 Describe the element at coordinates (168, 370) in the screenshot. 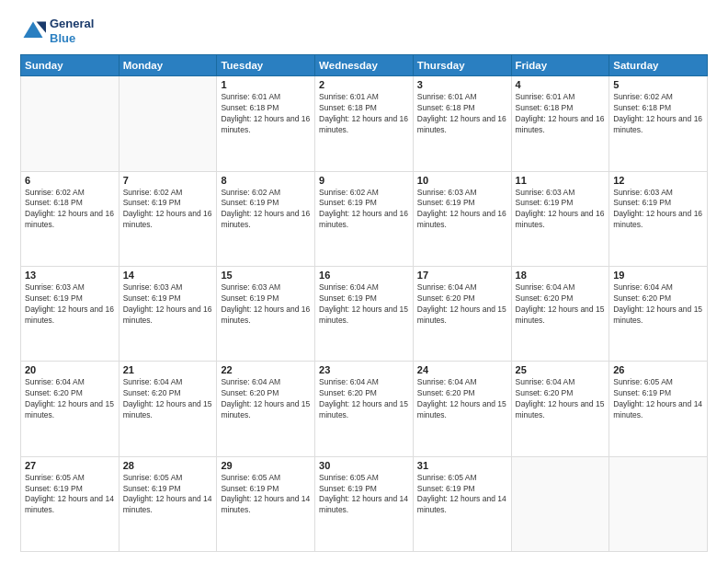

I see `day-number: 21` at that location.